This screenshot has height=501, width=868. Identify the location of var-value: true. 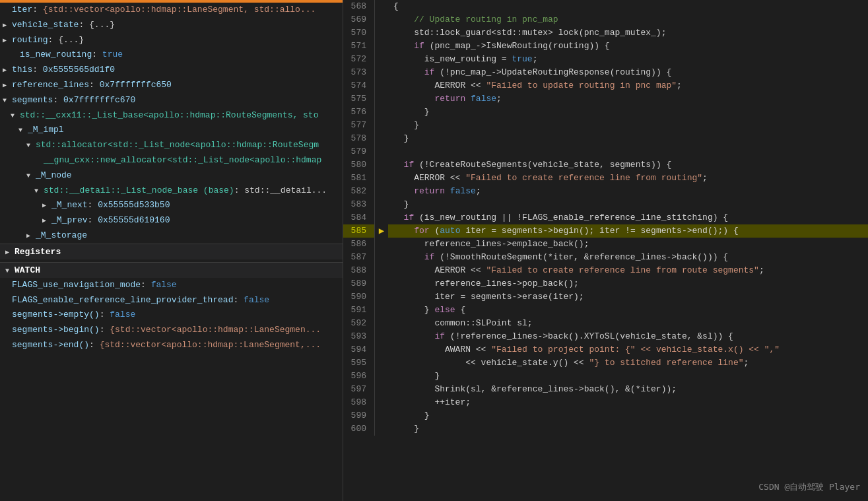
(112, 55).